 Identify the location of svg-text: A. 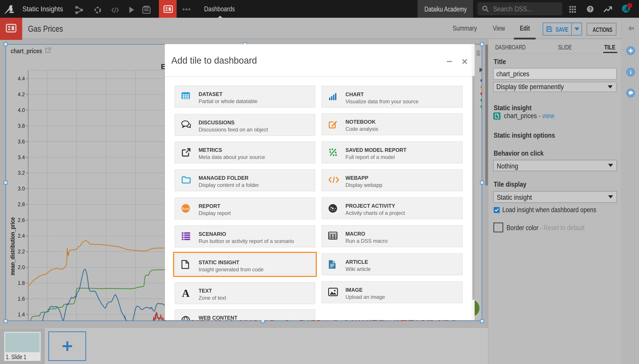
(186, 294).